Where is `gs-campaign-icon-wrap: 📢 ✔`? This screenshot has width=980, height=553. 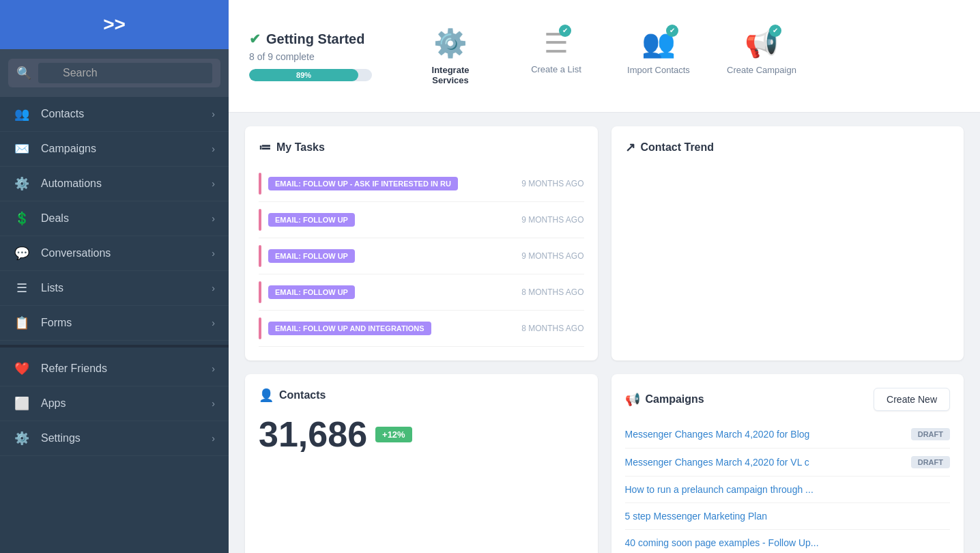 gs-campaign-icon-wrap: 📢 ✔ is located at coordinates (762, 44).